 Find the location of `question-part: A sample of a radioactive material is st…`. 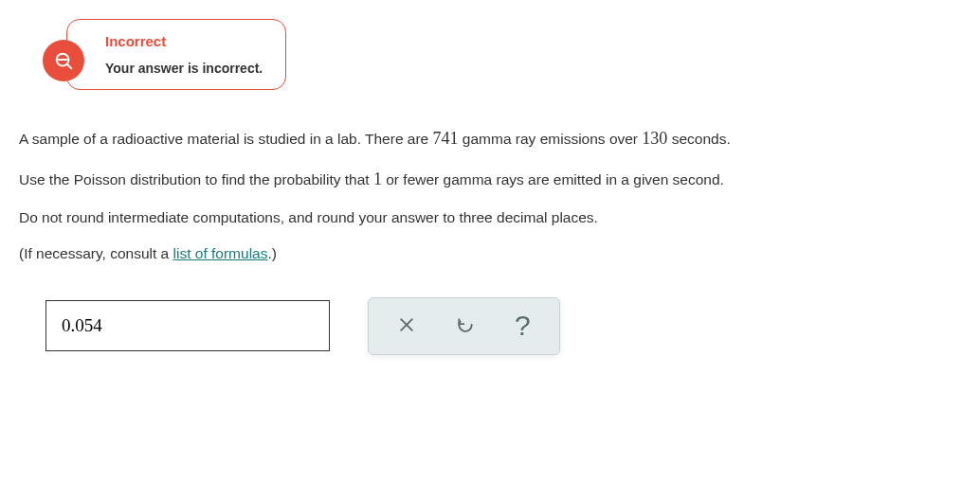

question-part: A sample of a radioactive material is st… is located at coordinates (226, 138).